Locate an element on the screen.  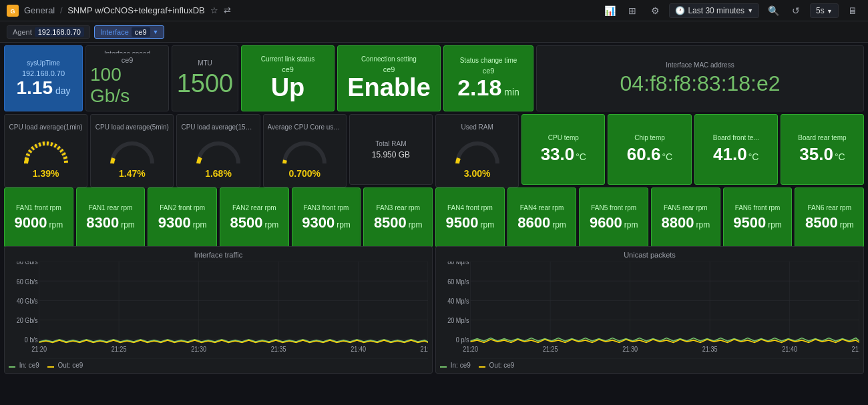
fan6f-title: FAN6 front rpm is located at coordinates (758, 208).